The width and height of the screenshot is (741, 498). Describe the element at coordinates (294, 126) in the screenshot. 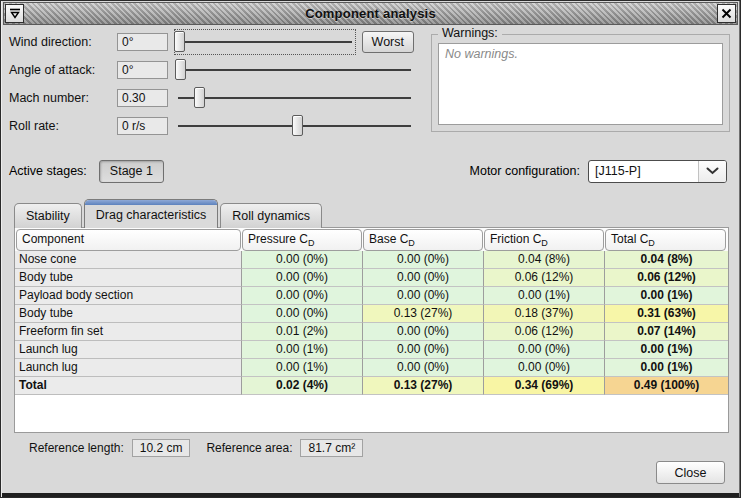

I see `roll-rate-slider` at that location.